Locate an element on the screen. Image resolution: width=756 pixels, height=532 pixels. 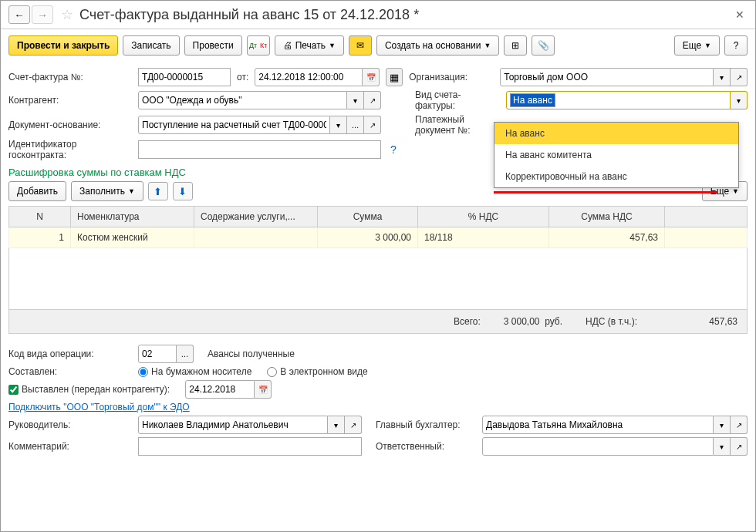
type-value: На аванс is located at coordinates (532, 100).